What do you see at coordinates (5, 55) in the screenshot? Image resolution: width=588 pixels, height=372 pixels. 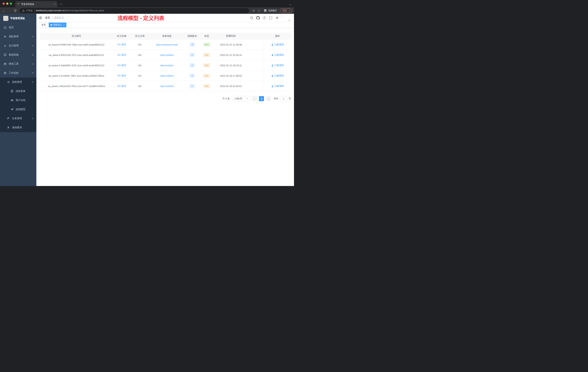 I see `monitor-icon` at bounding box center [5, 55].